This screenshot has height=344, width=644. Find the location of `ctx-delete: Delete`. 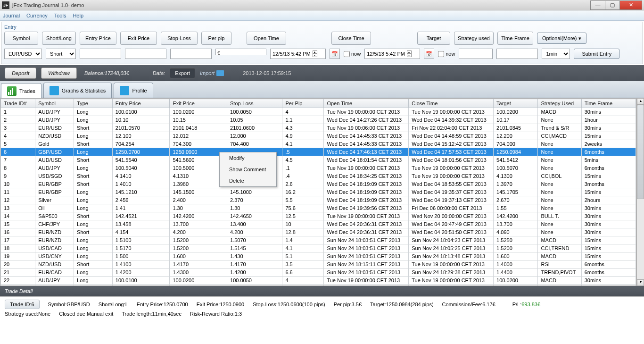

ctx-delete: Delete is located at coordinates (248, 181).